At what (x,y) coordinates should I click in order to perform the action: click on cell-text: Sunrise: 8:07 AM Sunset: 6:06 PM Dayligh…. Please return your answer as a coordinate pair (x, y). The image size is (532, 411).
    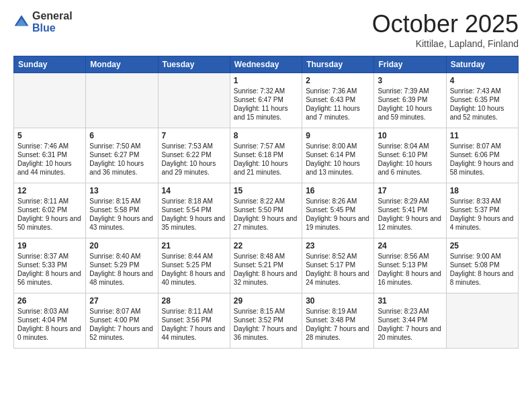
    Looking at the image, I should click on (482, 159).